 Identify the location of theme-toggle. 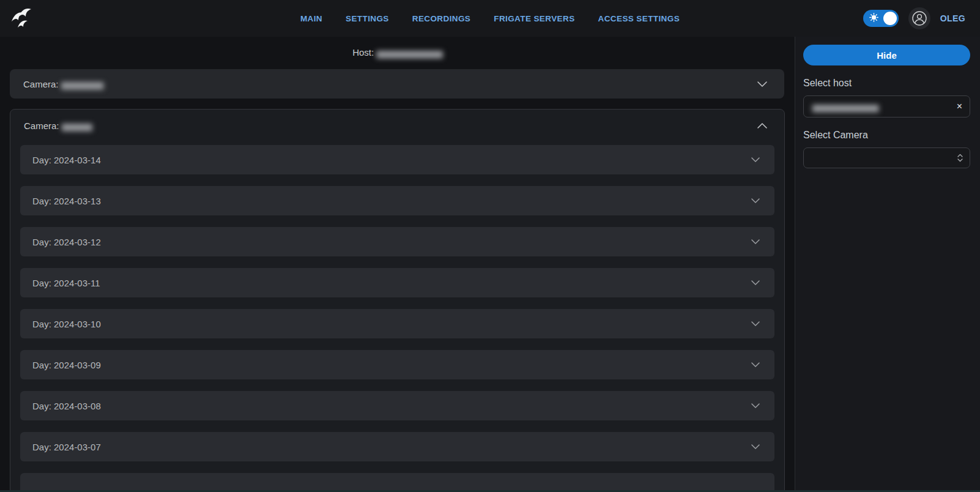
(881, 18).